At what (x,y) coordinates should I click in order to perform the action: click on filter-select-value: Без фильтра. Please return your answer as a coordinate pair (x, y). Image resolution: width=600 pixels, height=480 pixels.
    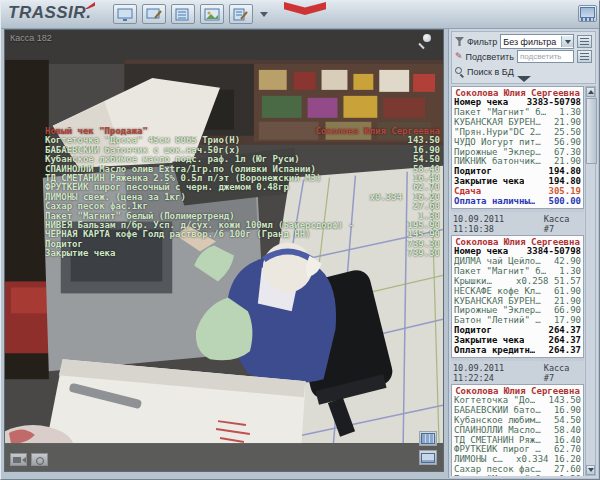
    Looking at the image, I should click on (532, 42).